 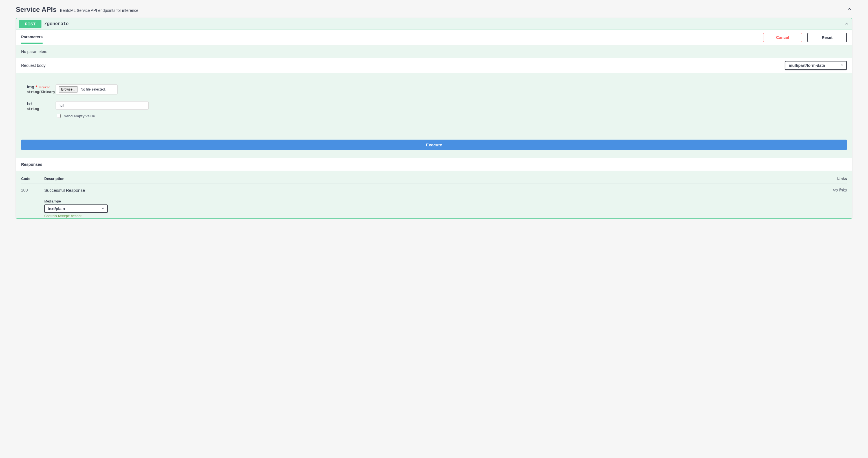 I want to click on tab-parameters: Parameters, so click(x=32, y=38).